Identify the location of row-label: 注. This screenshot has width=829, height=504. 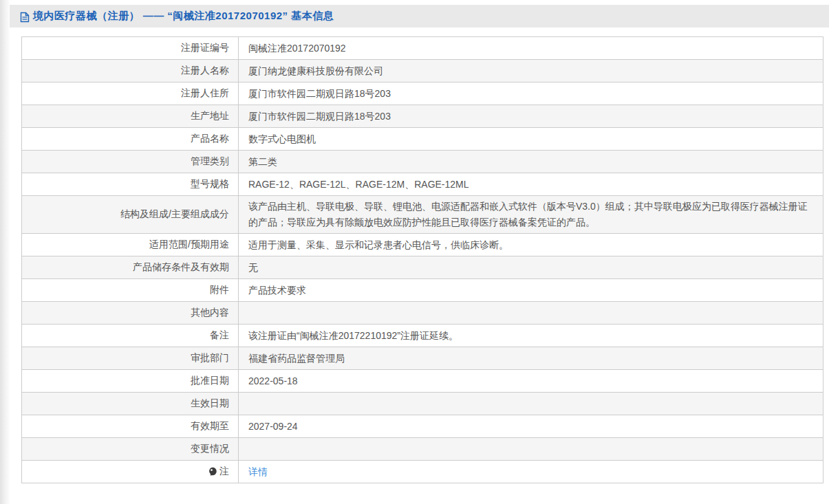
(131, 472).